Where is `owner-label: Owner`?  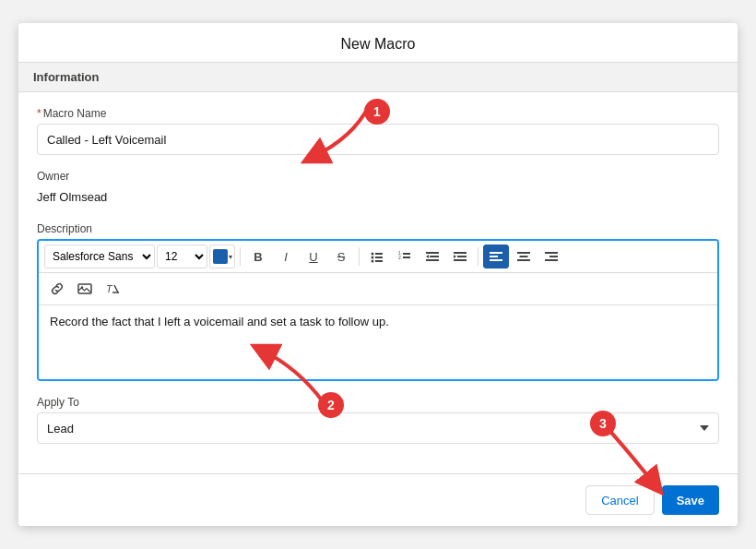 owner-label: Owner is located at coordinates (378, 176).